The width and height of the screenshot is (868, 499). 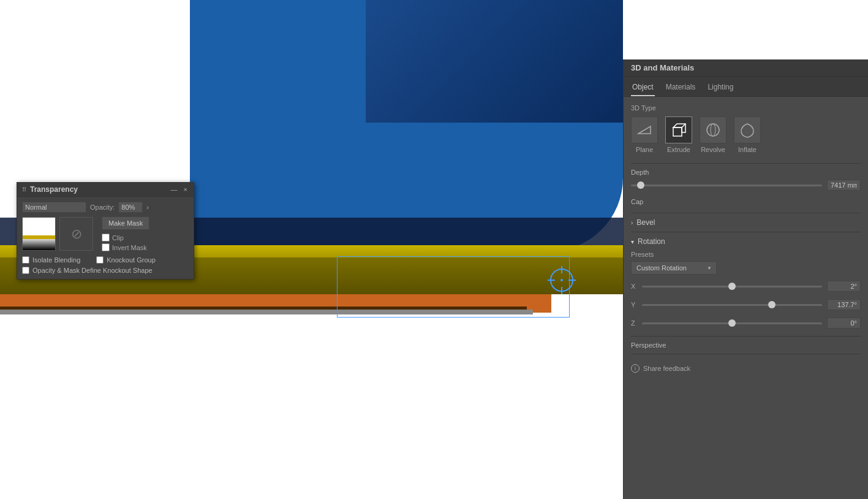 I want to click on opacity-input: 80%, so click(x=130, y=207).